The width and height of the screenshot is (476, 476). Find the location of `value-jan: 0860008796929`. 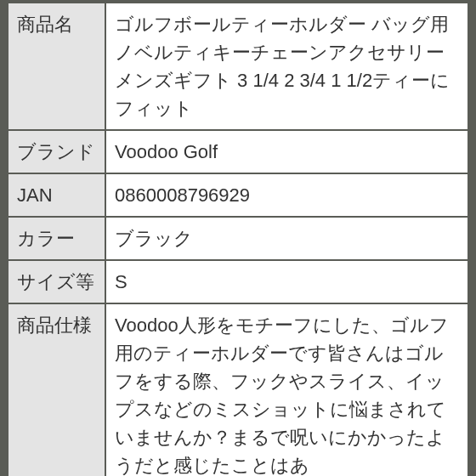

value-jan: 0860008796929 is located at coordinates (287, 196).